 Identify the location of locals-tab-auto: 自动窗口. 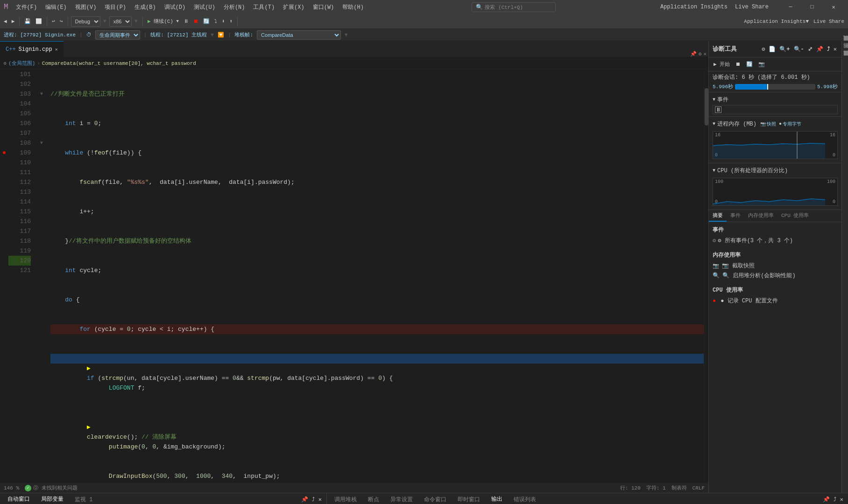
(19, 499).